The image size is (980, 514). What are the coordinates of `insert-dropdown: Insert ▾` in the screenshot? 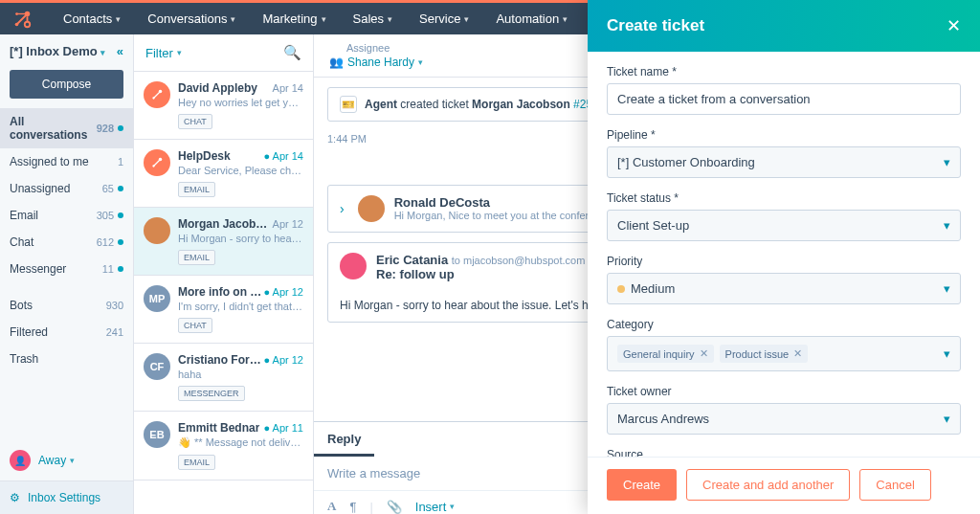 It's located at (435, 507).